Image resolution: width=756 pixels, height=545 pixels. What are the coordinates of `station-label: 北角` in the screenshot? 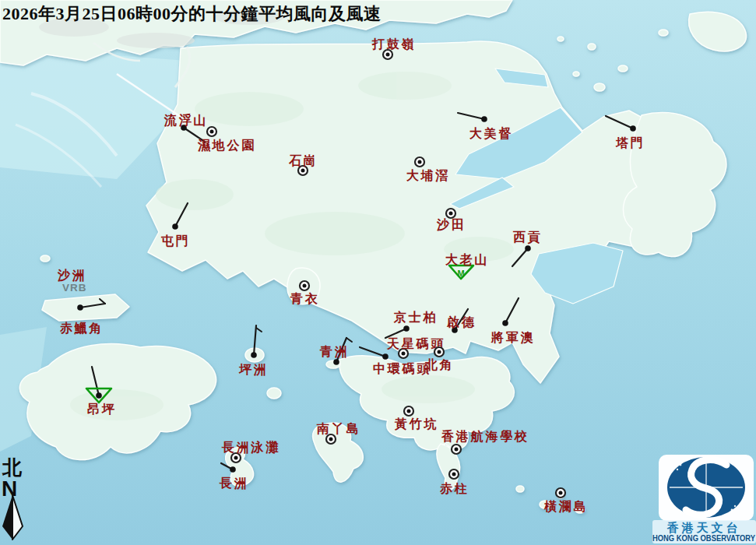 It's located at (439, 364).